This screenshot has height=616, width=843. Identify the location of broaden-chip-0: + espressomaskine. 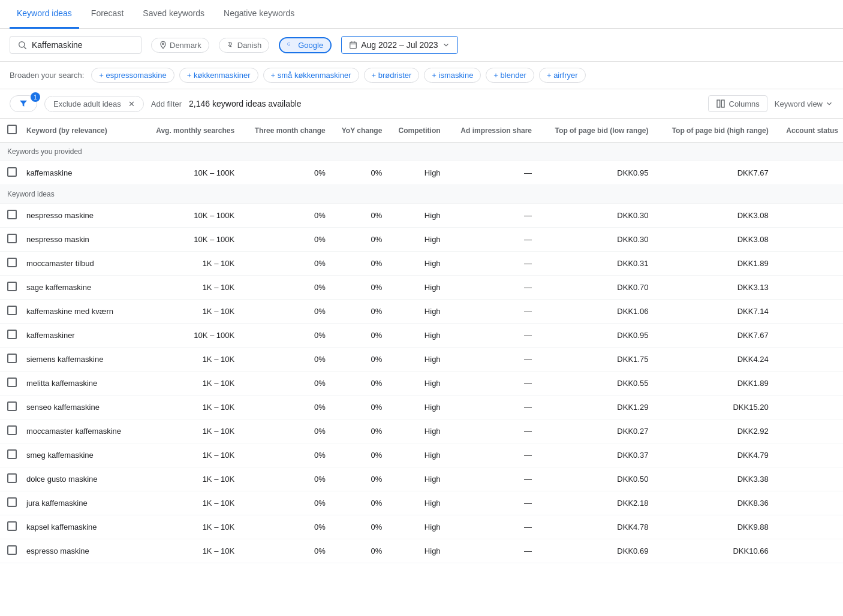
(133, 76).